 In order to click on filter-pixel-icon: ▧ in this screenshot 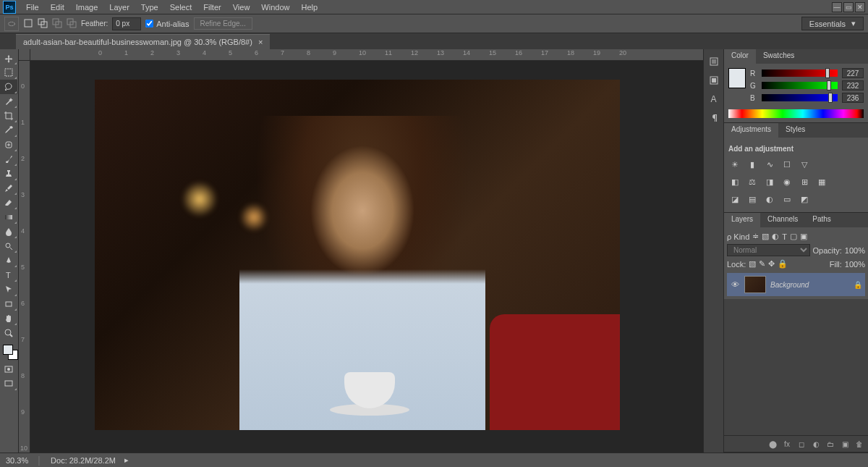, I will do `click(765, 236)`.